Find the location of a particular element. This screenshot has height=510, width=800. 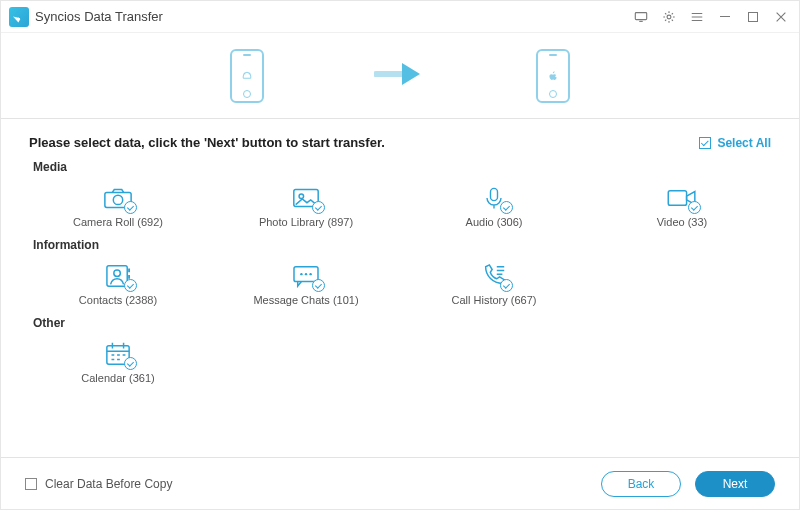

other-grid: Calendar (361) is located at coordinates (400, 361).